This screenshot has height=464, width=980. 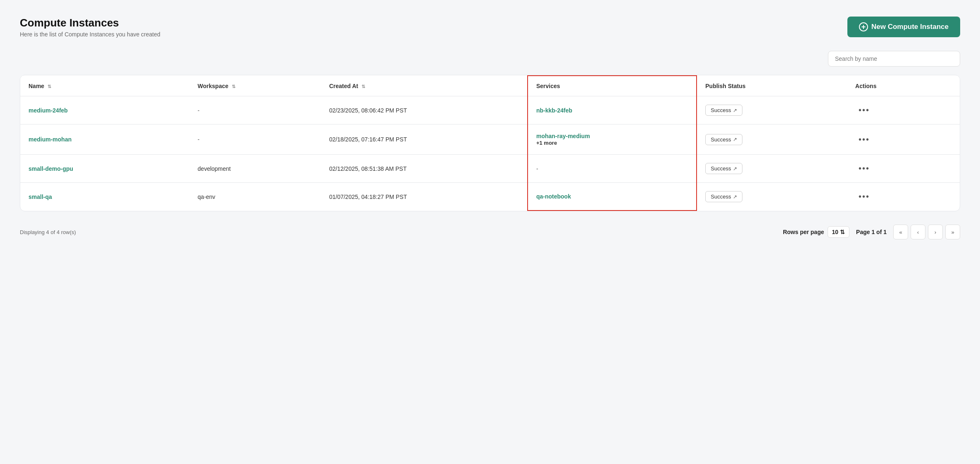 What do you see at coordinates (772, 86) in the screenshot?
I see `col-header-publish-status: Publish Status` at bounding box center [772, 86].